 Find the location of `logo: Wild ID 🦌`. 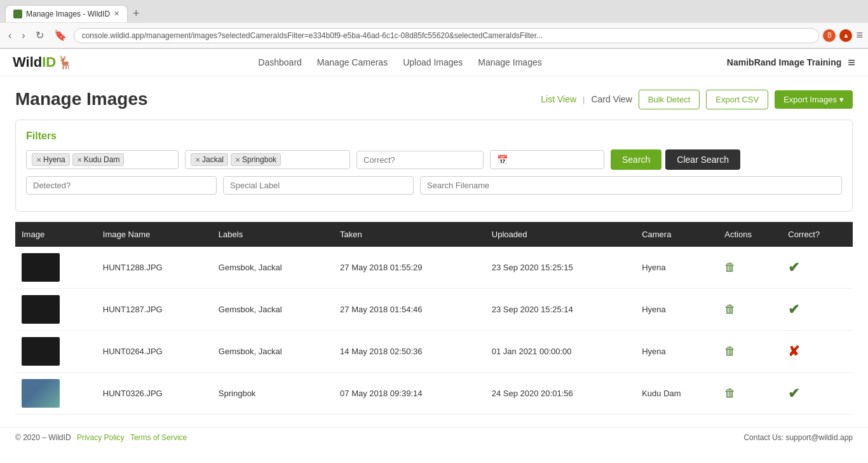

logo: Wild ID 🦌 is located at coordinates (43, 62).